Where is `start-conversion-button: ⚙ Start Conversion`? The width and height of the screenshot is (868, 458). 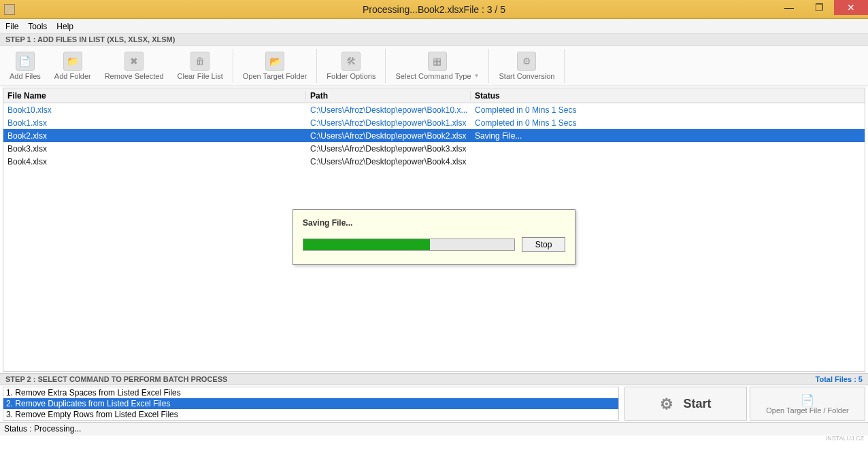 start-conversion-button: ⚙ Start Conversion is located at coordinates (527, 66).